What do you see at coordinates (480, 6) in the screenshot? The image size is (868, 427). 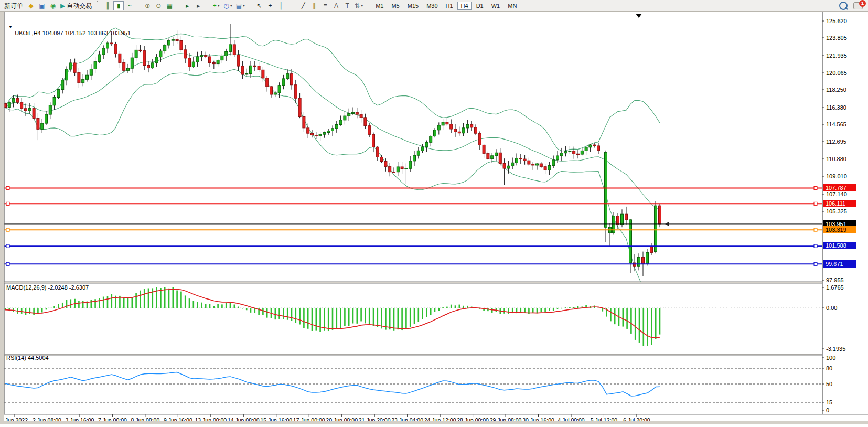 I see `timeframe-button-d1: D1` at bounding box center [480, 6].